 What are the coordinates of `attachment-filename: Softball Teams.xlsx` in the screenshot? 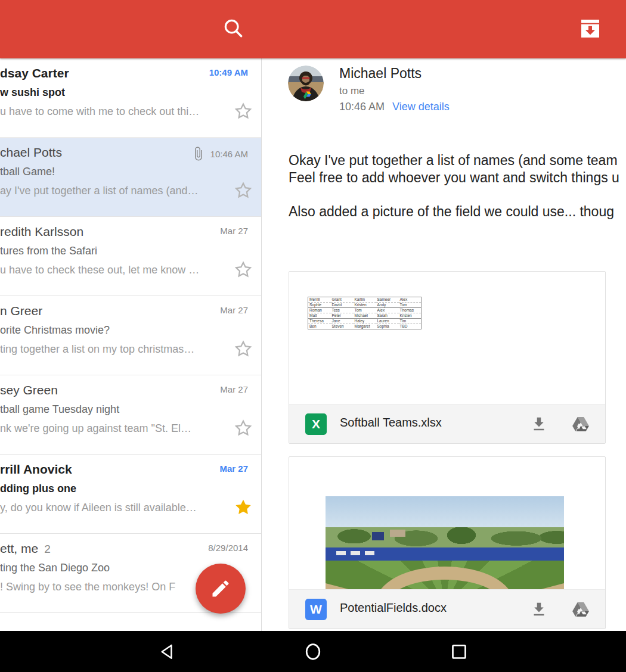 It's located at (391, 423).